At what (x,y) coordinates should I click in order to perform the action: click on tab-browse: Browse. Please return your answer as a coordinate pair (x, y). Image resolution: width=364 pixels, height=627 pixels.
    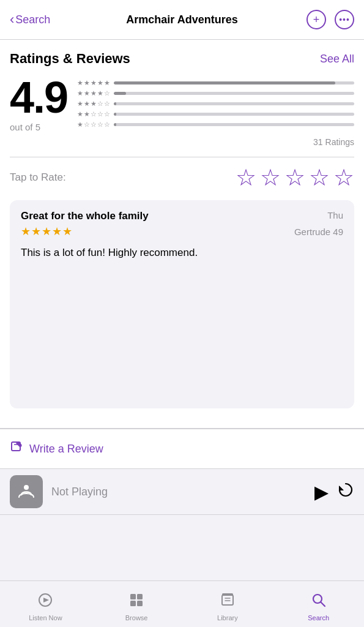
    Looking at the image, I should click on (137, 604).